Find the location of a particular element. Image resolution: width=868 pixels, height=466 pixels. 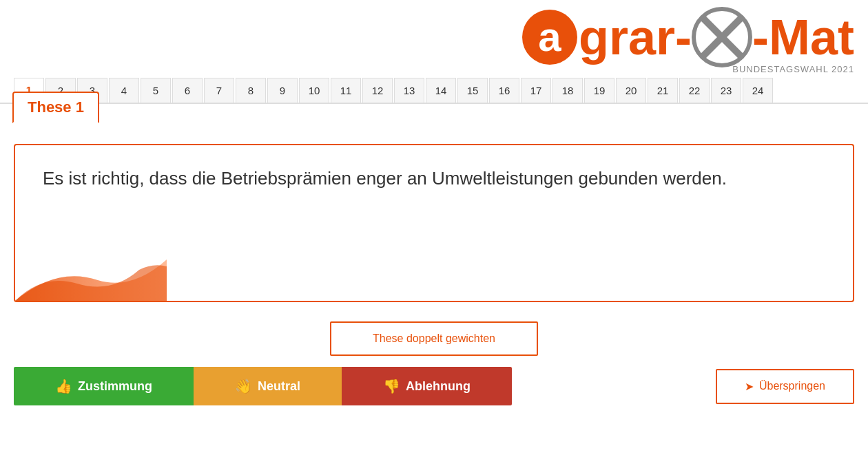

tabs-navigation: 123456789101112131415161718192021222324 is located at coordinates (434, 91).